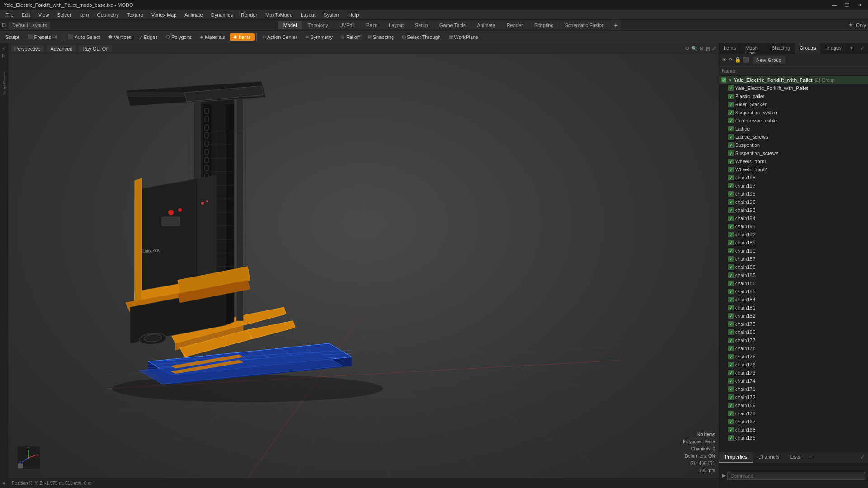 This screenshot has height=488, width=868. What do you see at coordinates (44, 15) in the screenshot?
I see `menu-view: View` at bounding box center [44, 15].